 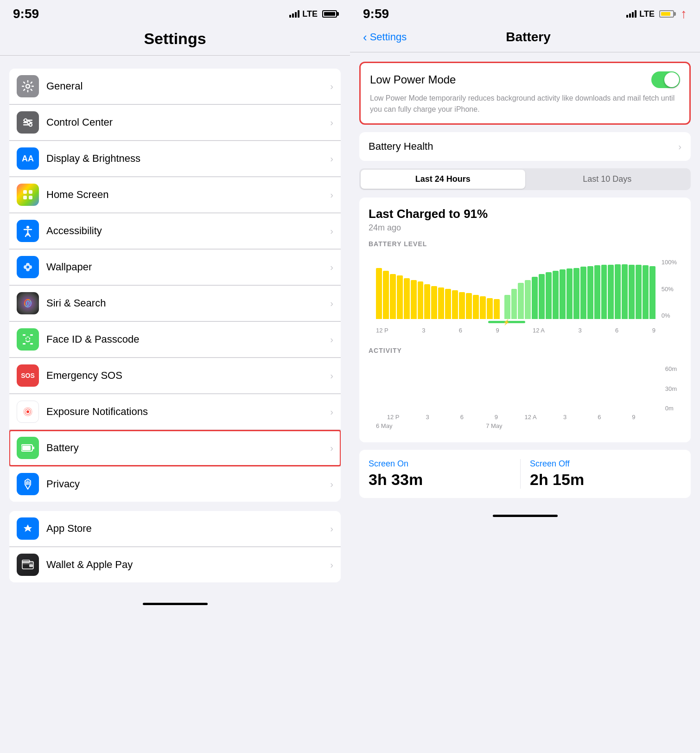 What do you see at coordinates (175, 86) in the screenshot?
I see `settings-item-general: General ›` at bounding box center [175, 86].